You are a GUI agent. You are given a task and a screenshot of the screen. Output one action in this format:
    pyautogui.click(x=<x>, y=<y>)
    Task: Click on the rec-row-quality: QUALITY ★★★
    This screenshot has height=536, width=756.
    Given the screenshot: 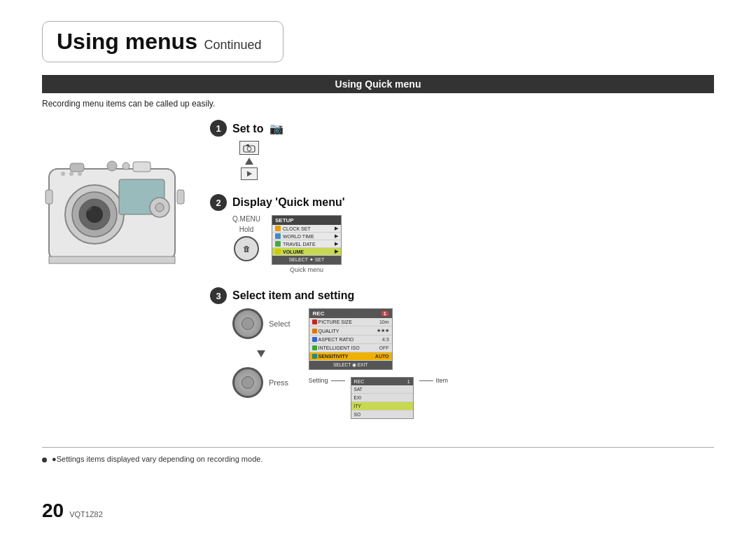 What is the action you would take?
    pyautogui.click(x=351, y=331)
    